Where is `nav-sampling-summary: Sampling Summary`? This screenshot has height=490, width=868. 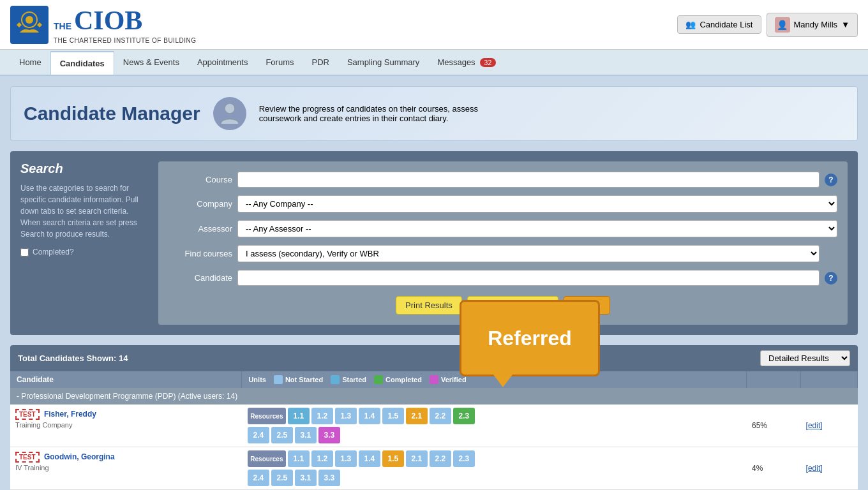
nav-sampling-summary: Sampling Summary is located at coordinates (383, 63).